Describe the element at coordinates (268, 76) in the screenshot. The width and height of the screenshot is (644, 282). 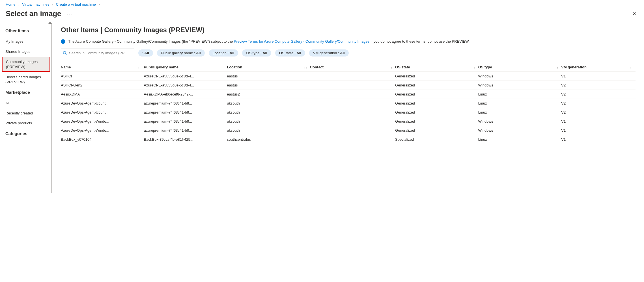
I see `cell-location: eastus` at that location.